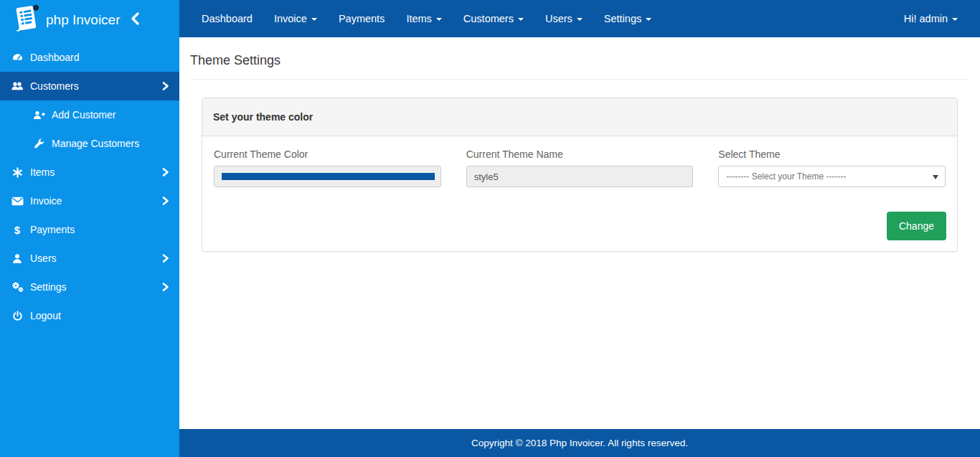 This screenshot has width=980, height=457. What do you see at coordinates (489, 19) in the screenshot?
I see `nav-item-label: Customers` at bounding box center [489, 19].